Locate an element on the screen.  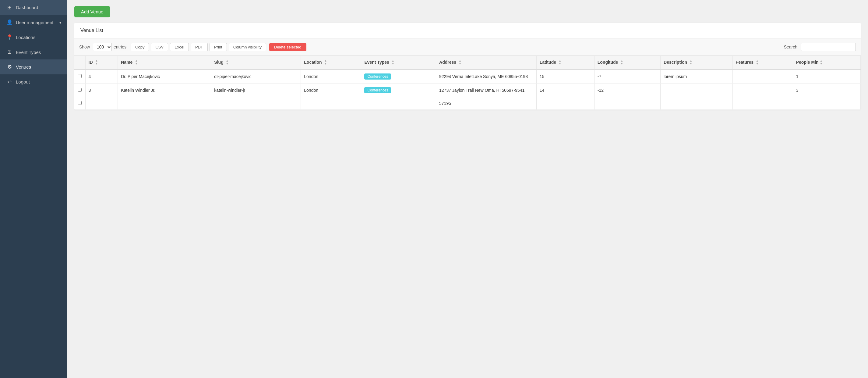
header-event-types: Event Types ▲▼ is located at coordinates (399, 63).